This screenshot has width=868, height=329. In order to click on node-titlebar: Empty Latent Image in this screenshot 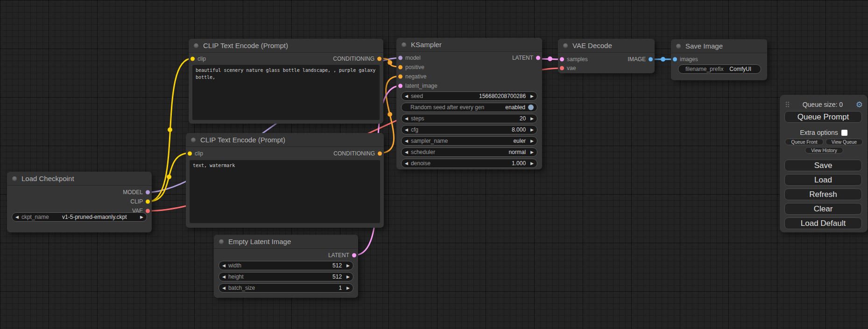, I will do `click(286, 242)`.